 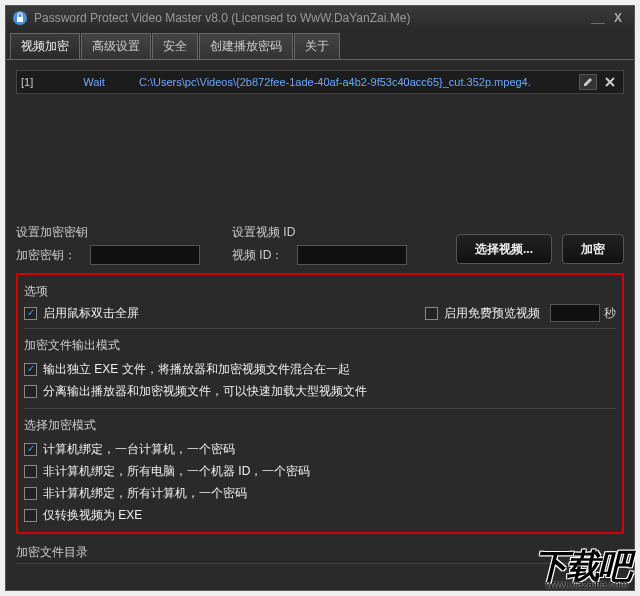 What do you see at coordinates (246, 46) in the screenshot?
I see `tab-create-play-pw: 创建播放密码` at bounding box center [246, 46].